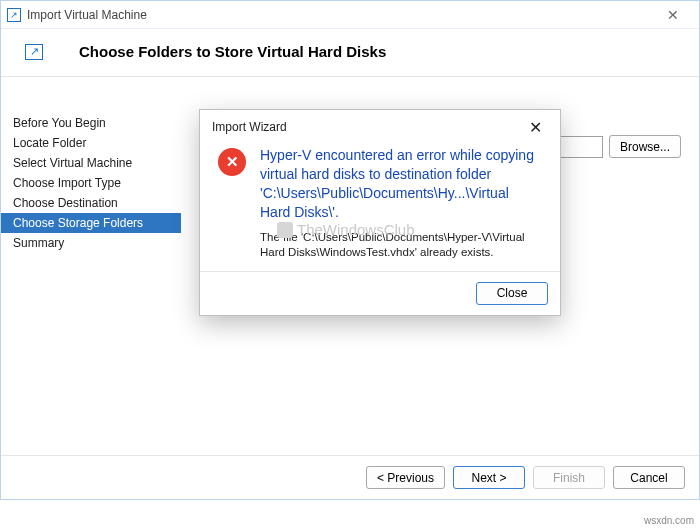  I want to click on source-credit: wsxdn.com, so click(669, 520).